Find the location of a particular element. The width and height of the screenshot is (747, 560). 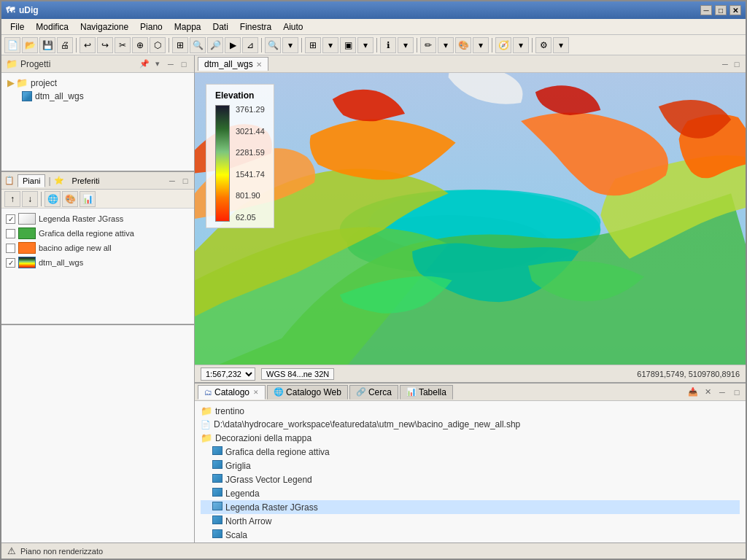

search-dropdown: ▾ is located at coordinates (290, 45).